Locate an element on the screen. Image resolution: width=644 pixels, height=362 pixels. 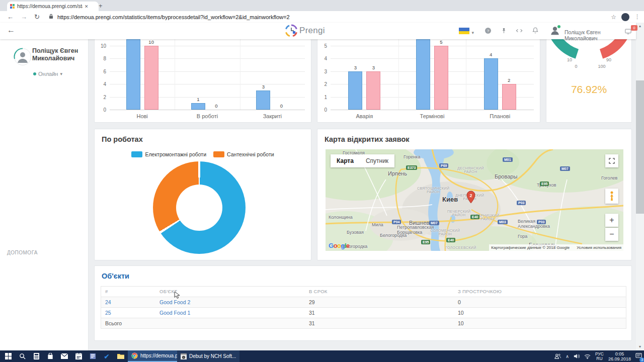
pin-icon is located at coordinates (504, 32).